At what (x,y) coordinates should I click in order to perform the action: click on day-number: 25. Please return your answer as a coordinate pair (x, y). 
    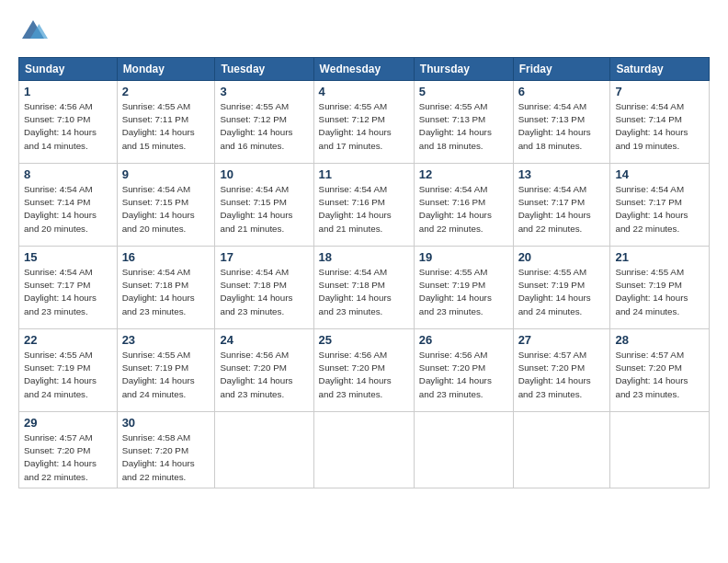
    Looking at the image, I should click on (364, 340).